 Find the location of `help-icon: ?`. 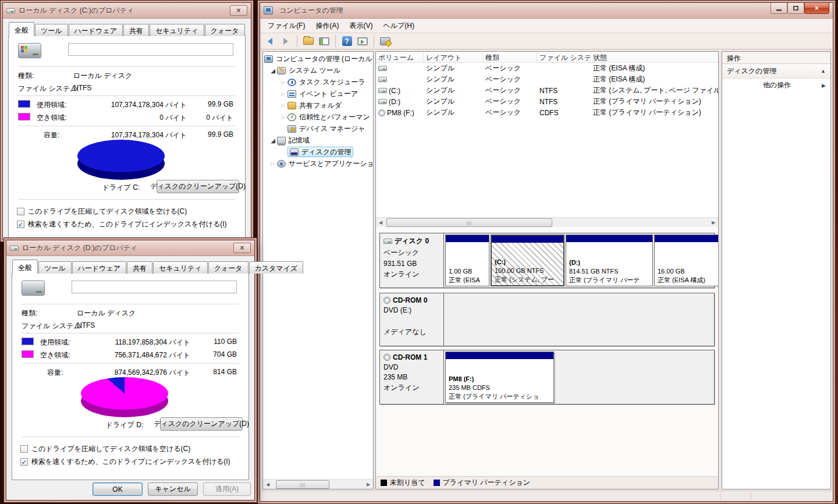

help-icon: ? is located at coordinates (347, 41).